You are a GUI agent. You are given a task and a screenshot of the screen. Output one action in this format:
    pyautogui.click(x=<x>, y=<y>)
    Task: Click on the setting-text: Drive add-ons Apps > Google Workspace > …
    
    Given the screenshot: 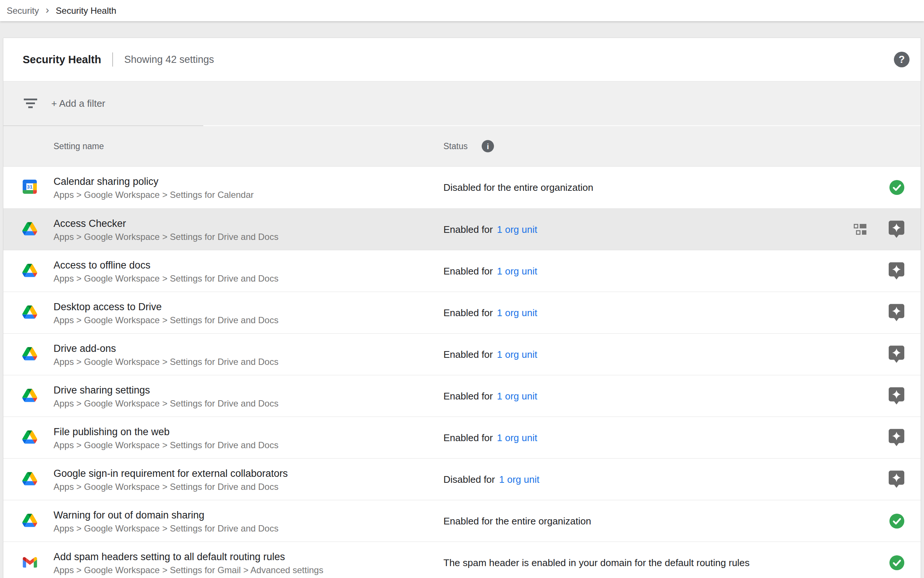 What is the action you would take?
    pyautogui.click(x=166, y=354)
    